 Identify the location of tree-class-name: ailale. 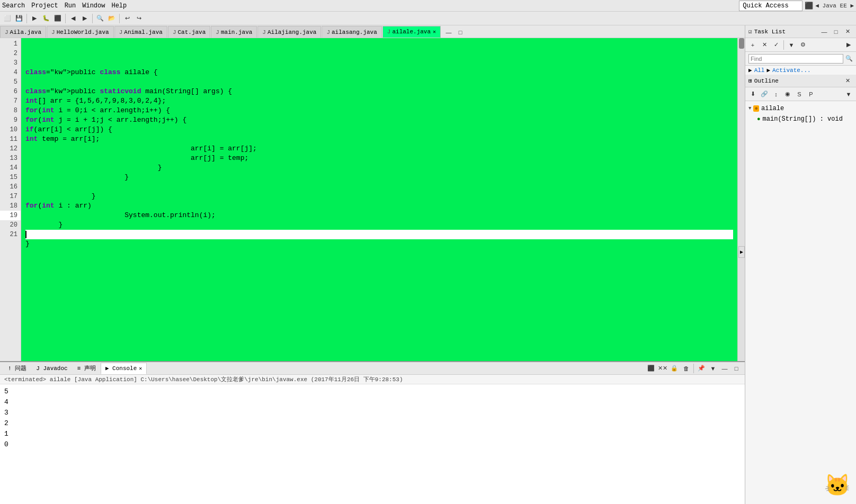
(772, 109).